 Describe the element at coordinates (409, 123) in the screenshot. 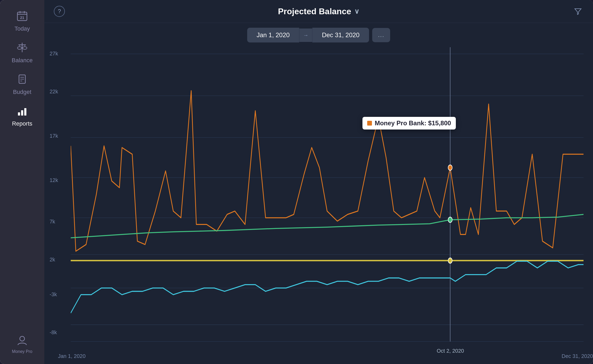

I see `chart-tooltip: Money Pro Bank: $15,800` at that location.